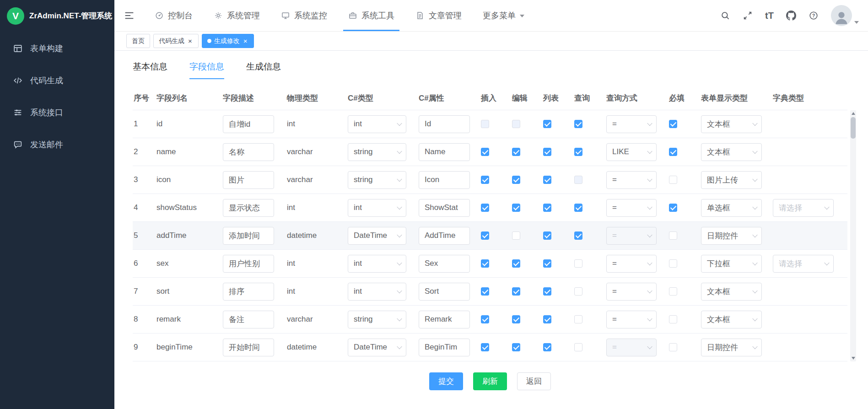 The width and height of the screenshot is (868, 409). Describe the element at coordinates (174, 16) in the screenshot. I see `top-menu-item-console: 控制台` at that location.